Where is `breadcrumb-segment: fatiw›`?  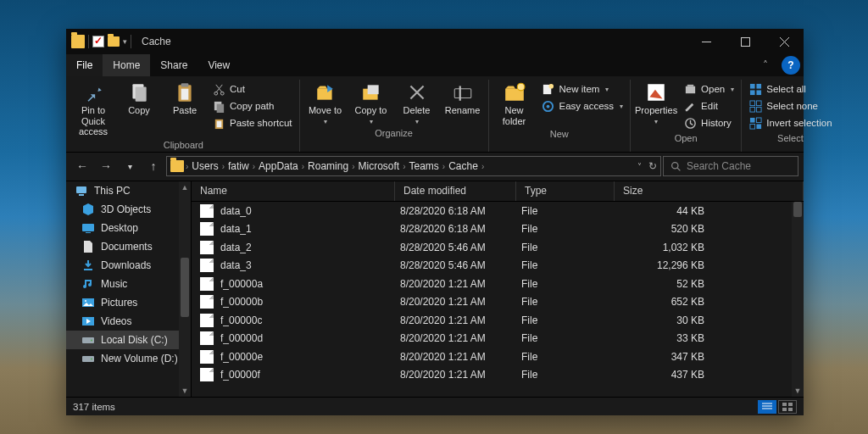
breadcrumb-segment: fatiw› is located at coordinates (242, 166).